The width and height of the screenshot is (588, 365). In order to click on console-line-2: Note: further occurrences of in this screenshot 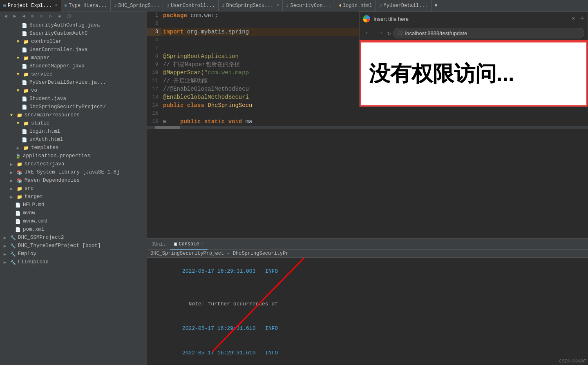, I will do `click(368, 304)`.